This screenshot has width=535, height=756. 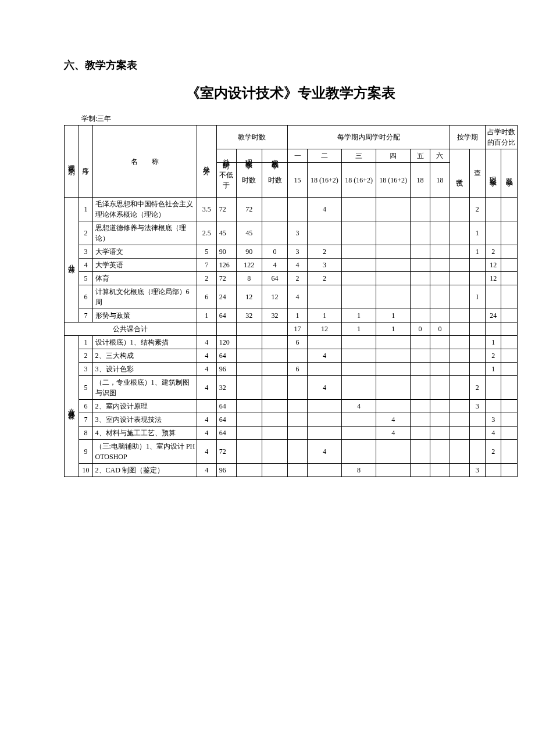 What do you see at coordinates (291, 420) in the screenshot?
I see `table-row: 7 3、室内设计表现技法 4 64 4 3` at bounding box center [291, 420].